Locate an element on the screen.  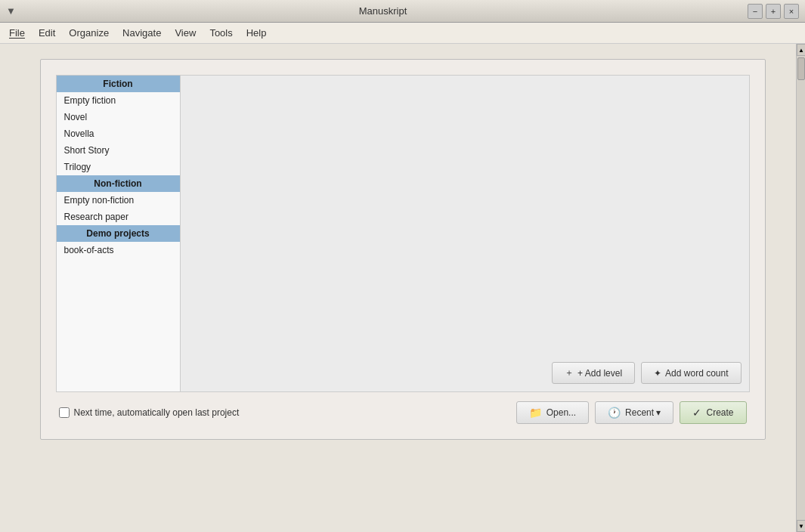
template-list: Fiction Empty fiction Novel Novella Shor… is located at coordinates (118, 234).